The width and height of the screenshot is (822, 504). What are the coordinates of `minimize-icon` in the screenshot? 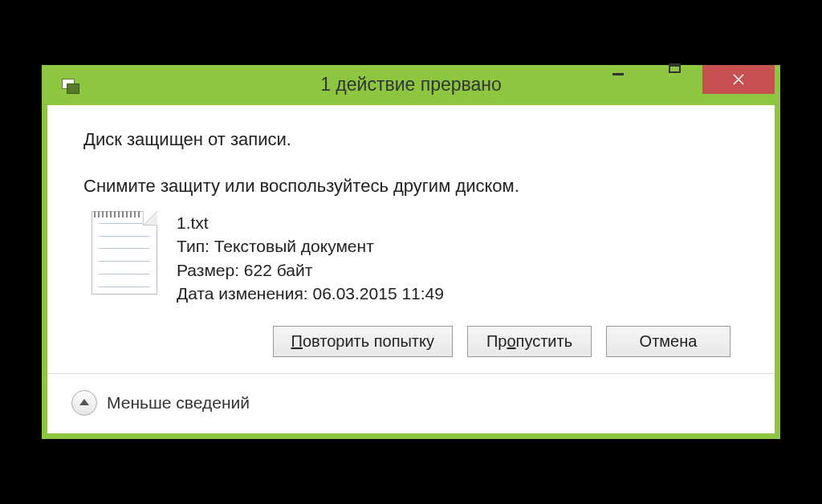 It's located at (618, 74).